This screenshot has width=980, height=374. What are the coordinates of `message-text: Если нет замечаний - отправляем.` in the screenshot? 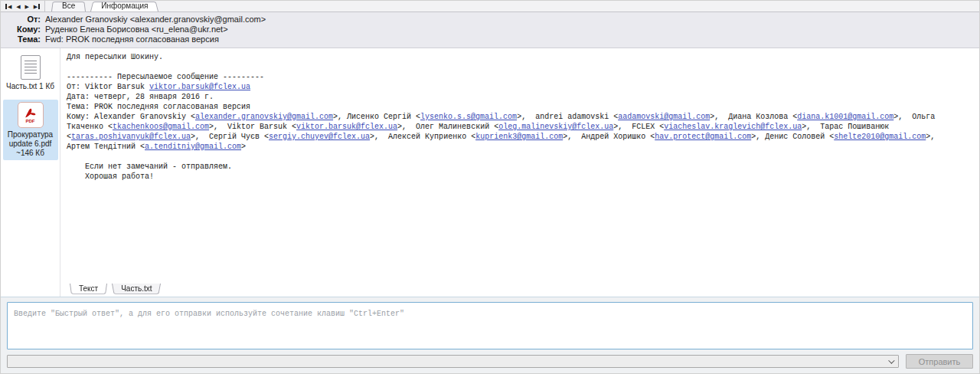 It's located at (149, 167).